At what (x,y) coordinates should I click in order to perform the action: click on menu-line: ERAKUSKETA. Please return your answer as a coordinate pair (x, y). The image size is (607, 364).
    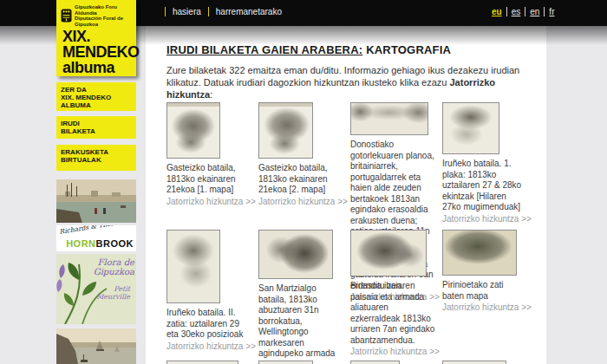
    Looking at the image, I should click on (96, 153).